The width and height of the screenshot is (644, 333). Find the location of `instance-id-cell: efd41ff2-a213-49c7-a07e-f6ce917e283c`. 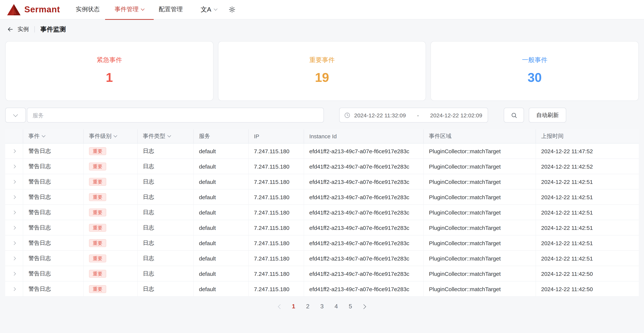

instance-id-cell: efd41ff2-a213-49c7-a07e-f6ce917e283c is located at coordinates (364, 151).